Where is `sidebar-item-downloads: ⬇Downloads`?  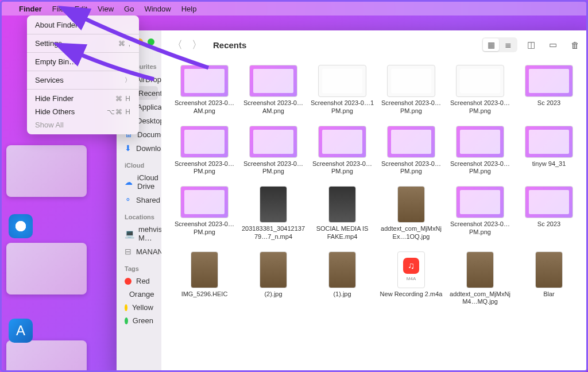 sidebar-item-downloads: ⬇Downloads is located at coordinates (139, 148).